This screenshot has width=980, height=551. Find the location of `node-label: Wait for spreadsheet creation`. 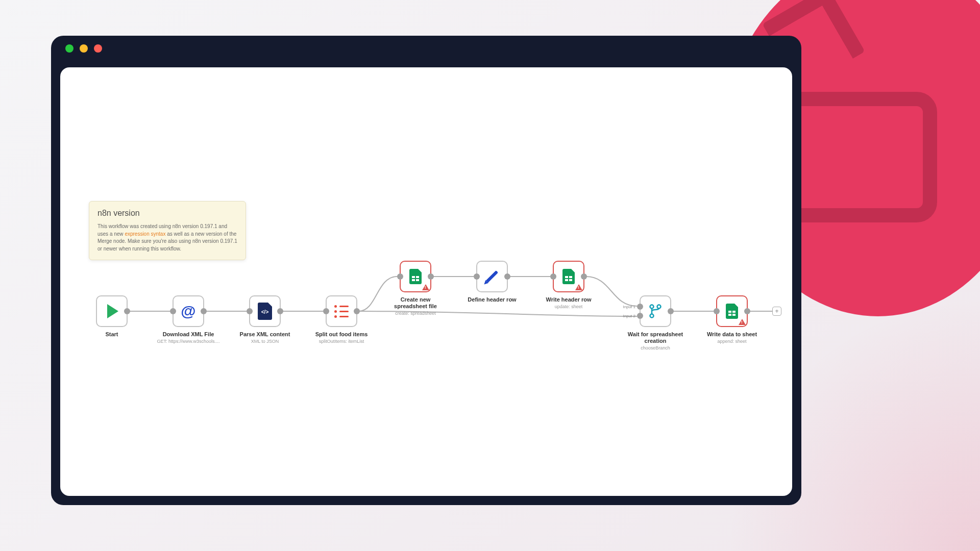

node-label: Wait for spreadsheet creation is located at coordinates (655, 338).